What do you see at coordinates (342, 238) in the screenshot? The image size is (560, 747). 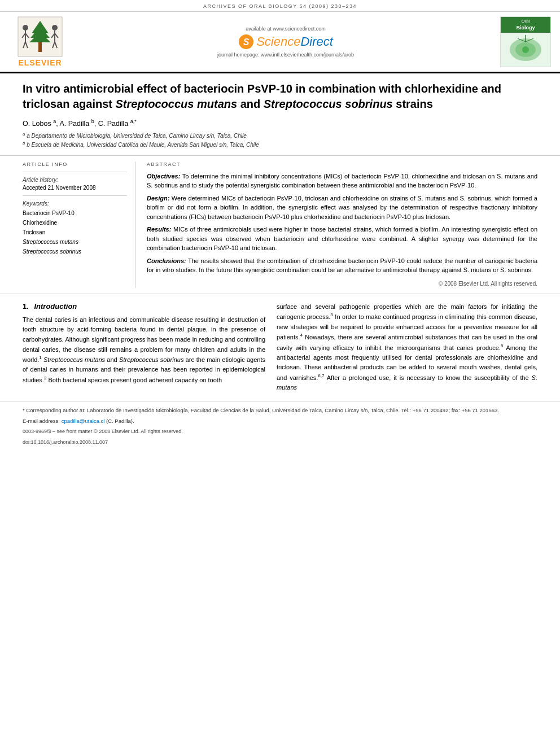 I see `results-text: MICs of three antimicrobials used were h…` at bounding box center [342, 238].